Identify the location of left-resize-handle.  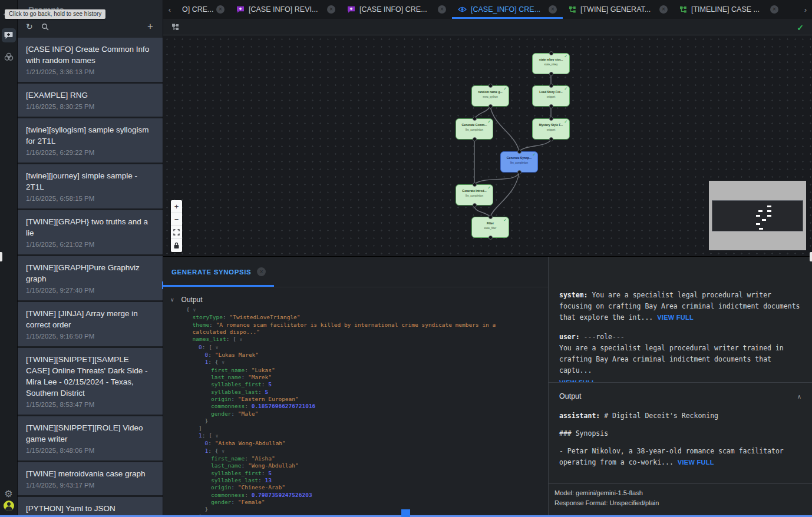
(1, 257).